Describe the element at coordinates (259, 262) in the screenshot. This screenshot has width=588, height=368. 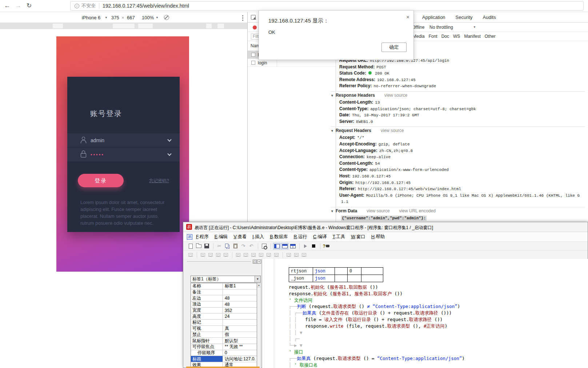
I see `close-panel-icon: ×` at that location.